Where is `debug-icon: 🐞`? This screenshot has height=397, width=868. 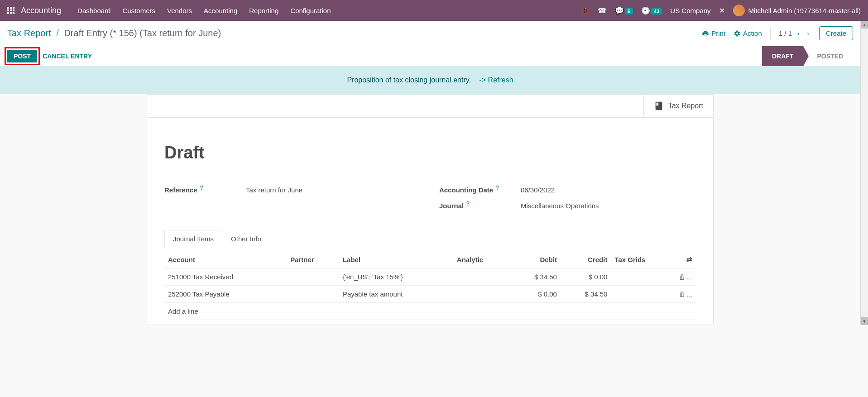
debug-icon: 🐞 is located at coordinates (585, 11).